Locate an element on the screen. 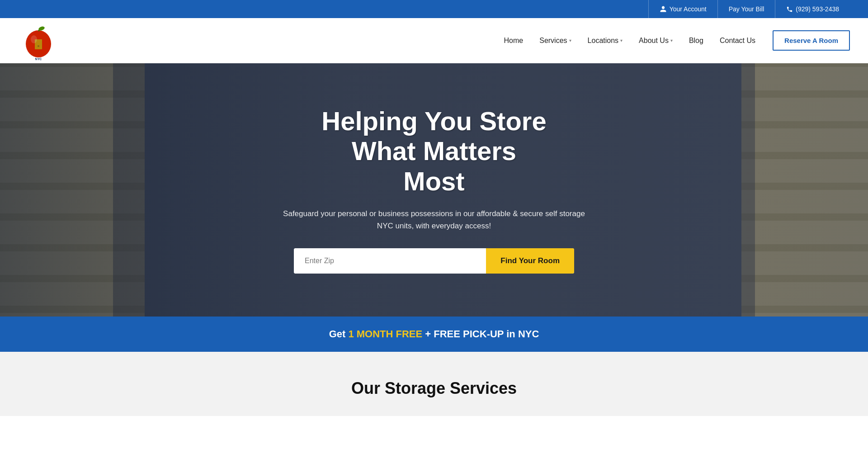 Image resolution: width=868 pixels, height=449 pixels. logo-area: NYC Mini Storage, Inc. is located at coordinates (38, 41).